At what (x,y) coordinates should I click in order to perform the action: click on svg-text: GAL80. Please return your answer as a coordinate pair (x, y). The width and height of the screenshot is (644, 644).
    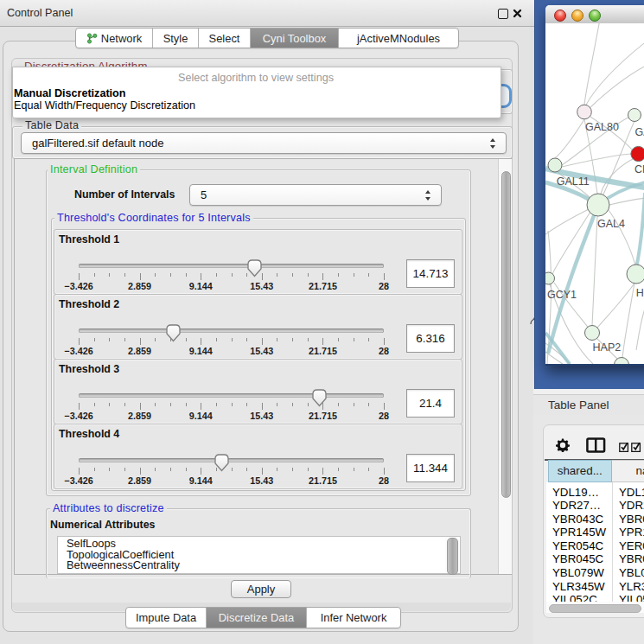
    Looking at the image, I should click on (602, 127).